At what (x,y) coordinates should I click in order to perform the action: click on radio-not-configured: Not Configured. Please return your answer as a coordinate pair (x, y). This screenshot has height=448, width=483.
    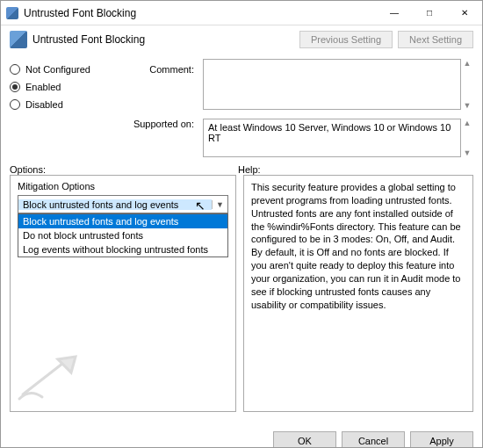
    Looking at the image, I should click on (65, 69).